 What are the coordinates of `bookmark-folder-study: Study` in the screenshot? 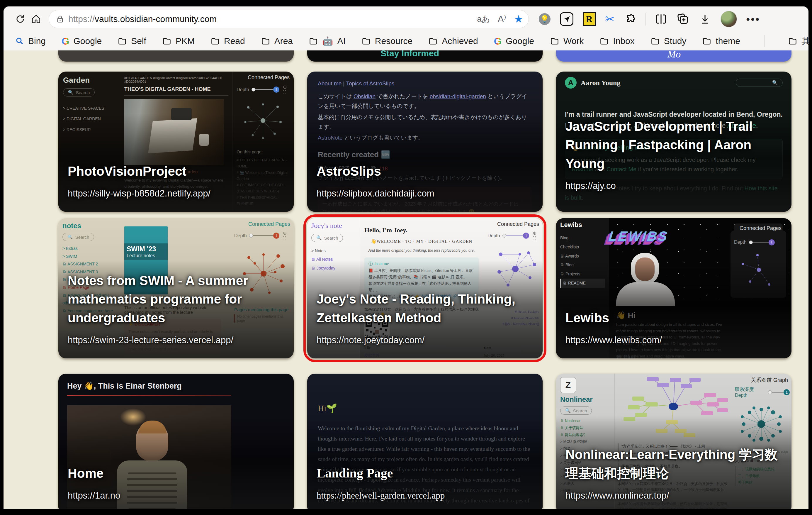 It's located at (668, 41).